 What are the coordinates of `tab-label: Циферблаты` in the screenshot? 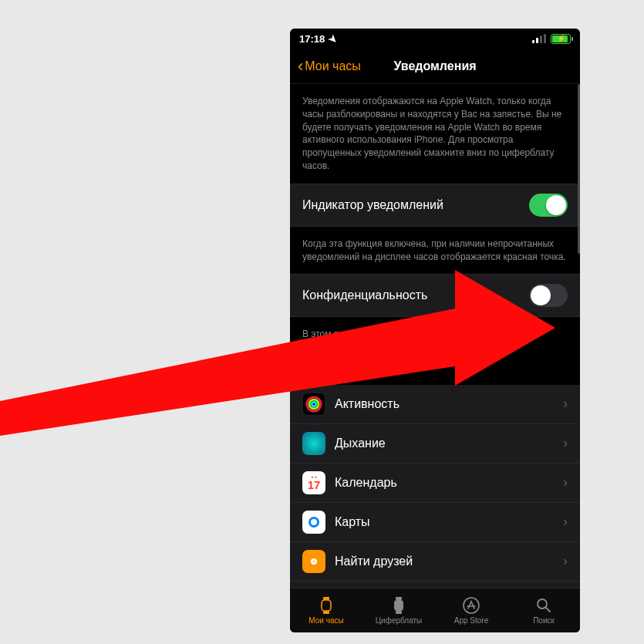 It's located at (400, 620).